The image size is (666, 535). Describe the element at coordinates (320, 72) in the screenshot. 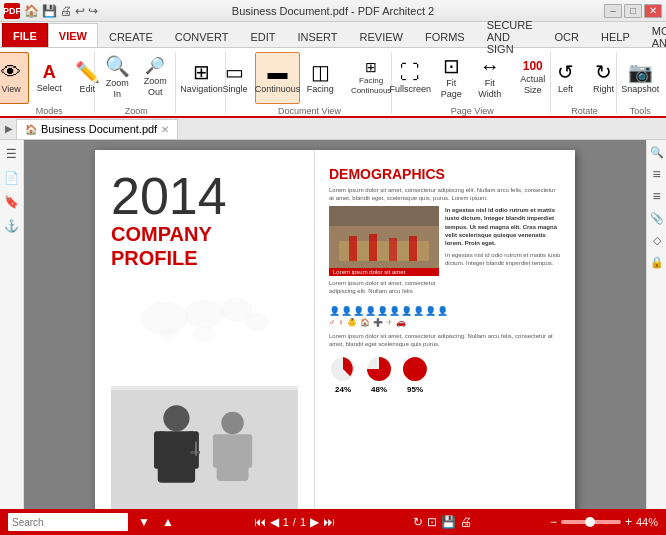

I see `facing-icon: ◫` at that location.